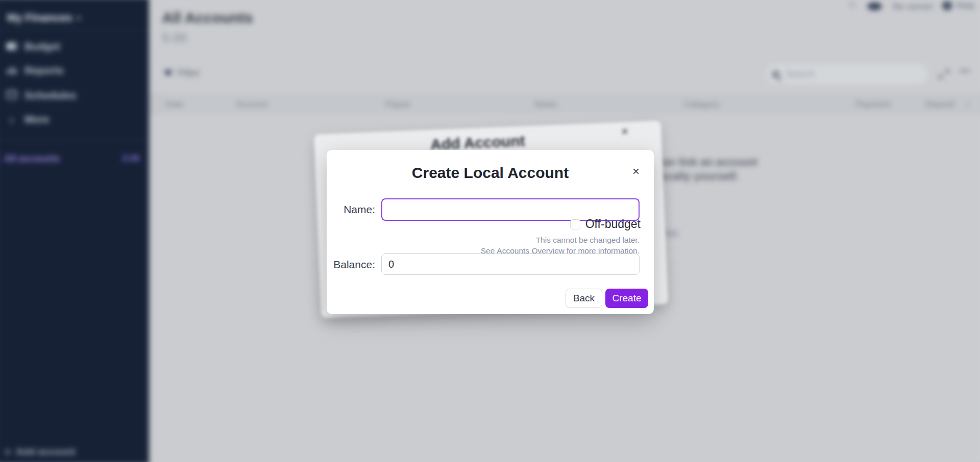 The width and height of the screenshot is (980, 462). Describe the element at coordinates (560, 245) in the screenshot. I see `offbudget-note: This cannot be changed later. SeeAccount…` at that location.